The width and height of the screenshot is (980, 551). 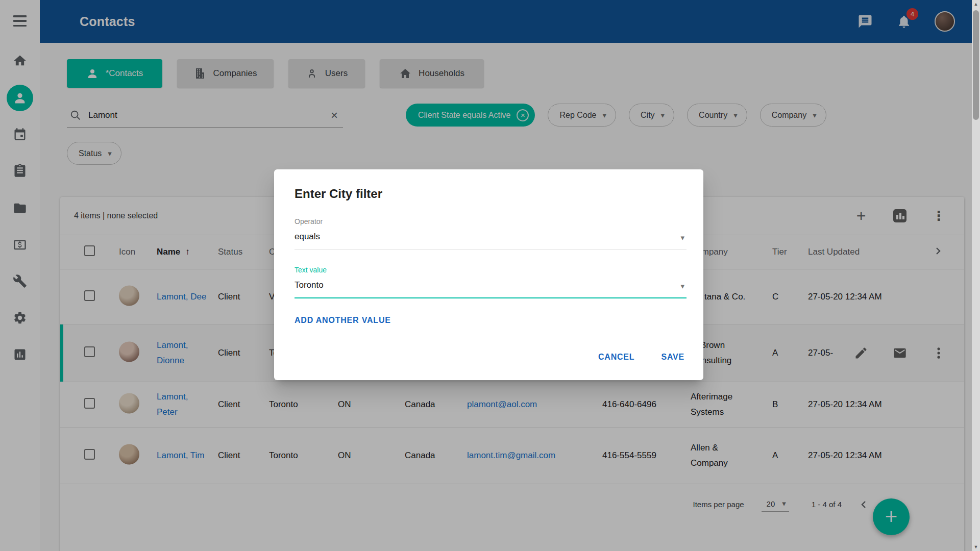 I want to click on dialog-title: Enter City filter, so click(x=491, y=194).